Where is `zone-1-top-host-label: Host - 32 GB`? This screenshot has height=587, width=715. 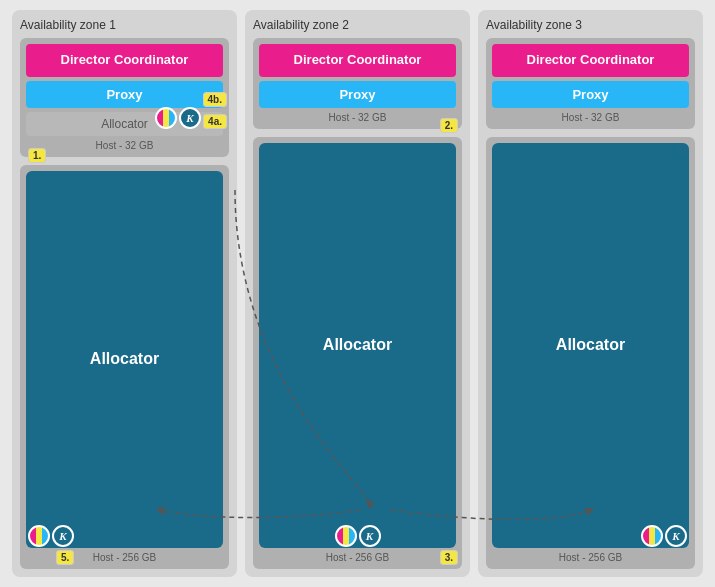
zone-1-top-host-label: Host - 32 GB is located at coordinates (124, 146).